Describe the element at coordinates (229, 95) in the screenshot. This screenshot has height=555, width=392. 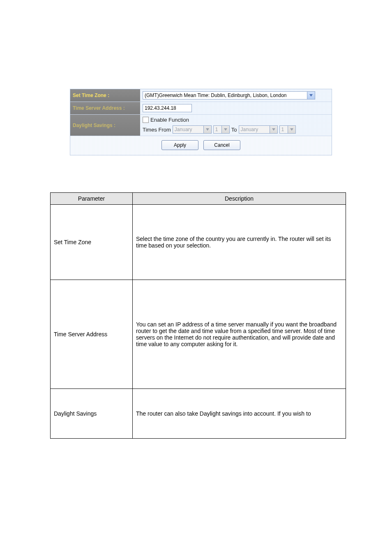
I see `time-zone-select: (GMT)Greenwich Mean Time: Dublin, Edinbu…` at that location.